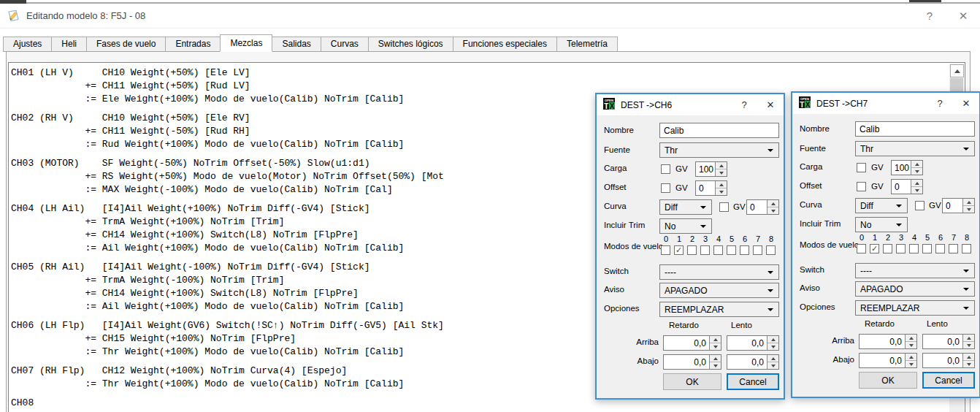 This screenshot has height=412, width=980. What do you see at coordinates (915, 289) in the screenshot?
I see `aviso-combobox: APAGADO` at bounding box center [915, 289].